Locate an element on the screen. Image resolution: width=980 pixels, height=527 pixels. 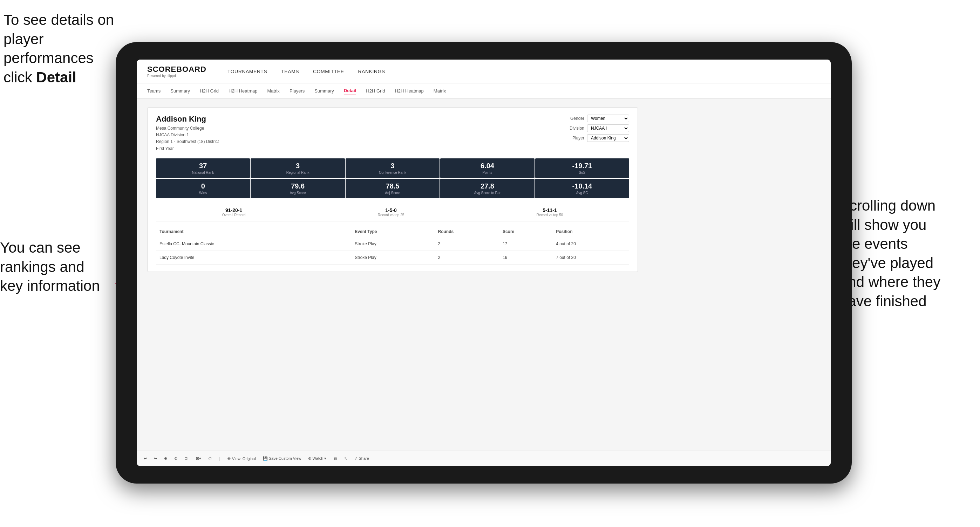
subnav-h2h-heatmap1: H2H Heatmap is located at coordinates (243, 91).